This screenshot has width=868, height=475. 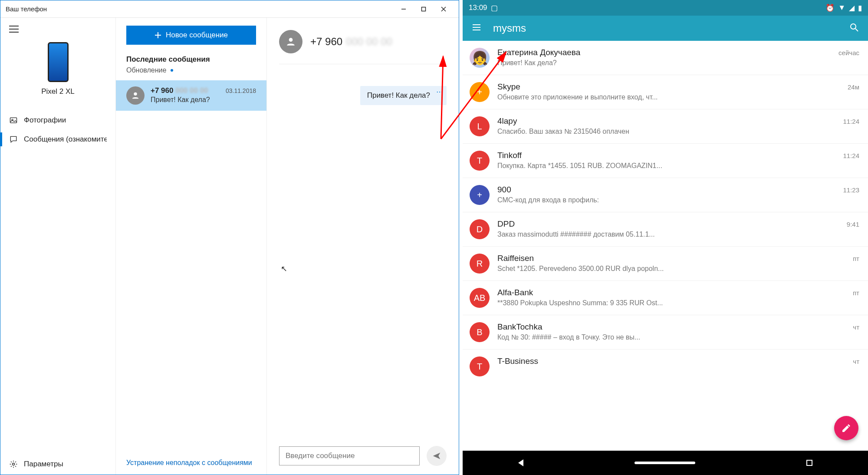 I want to click on sms-conversation-item: RRaiffeisenптSchet *1205. Perevedeno 350…, so click(x=665, y=264).